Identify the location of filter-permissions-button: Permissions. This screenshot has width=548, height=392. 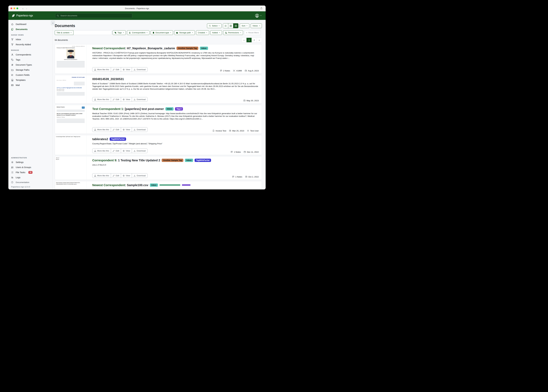
(233, 33).